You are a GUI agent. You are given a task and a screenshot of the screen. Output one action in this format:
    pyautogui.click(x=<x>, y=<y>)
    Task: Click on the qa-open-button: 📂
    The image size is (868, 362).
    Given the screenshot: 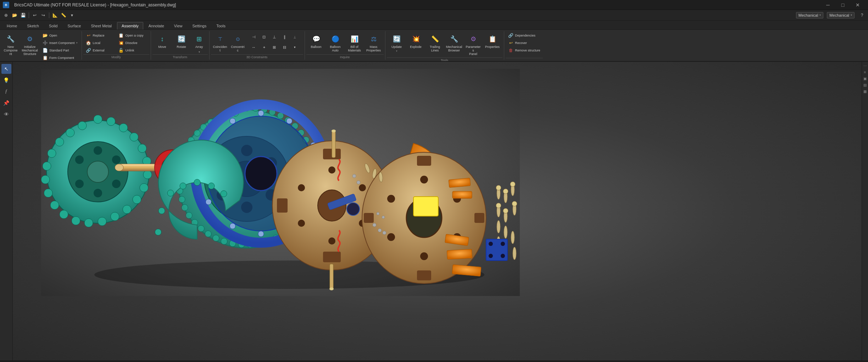 What is the action you would take?
    pyautogui.click(x=15, y=15)
    